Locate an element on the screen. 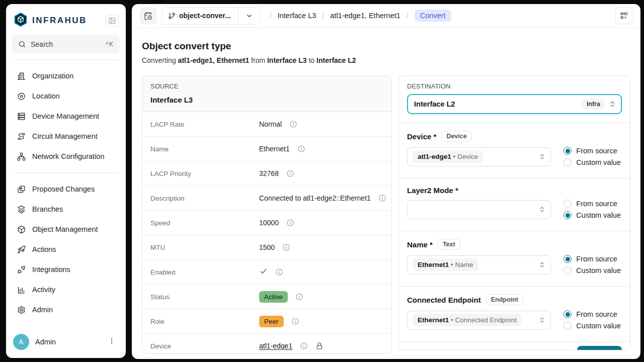 The height and width of the screenshot is (362, 644). check-icon is located at coordinates (264, 272).